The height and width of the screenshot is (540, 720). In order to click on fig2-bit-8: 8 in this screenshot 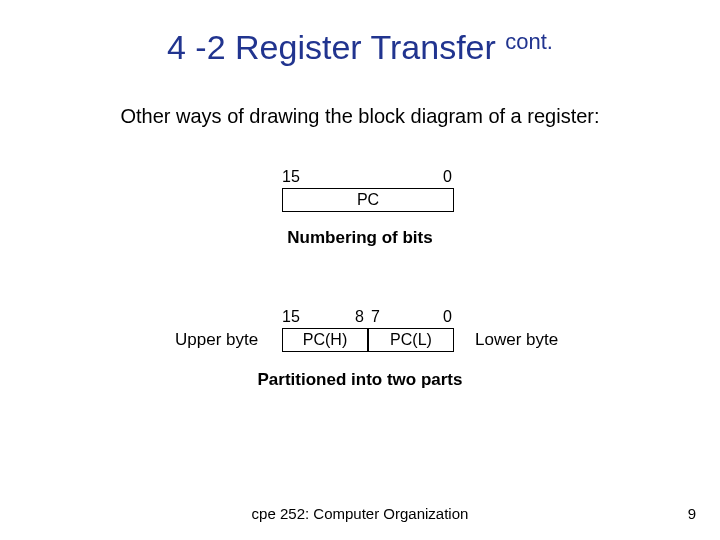, I will do `click(360, 317)`.